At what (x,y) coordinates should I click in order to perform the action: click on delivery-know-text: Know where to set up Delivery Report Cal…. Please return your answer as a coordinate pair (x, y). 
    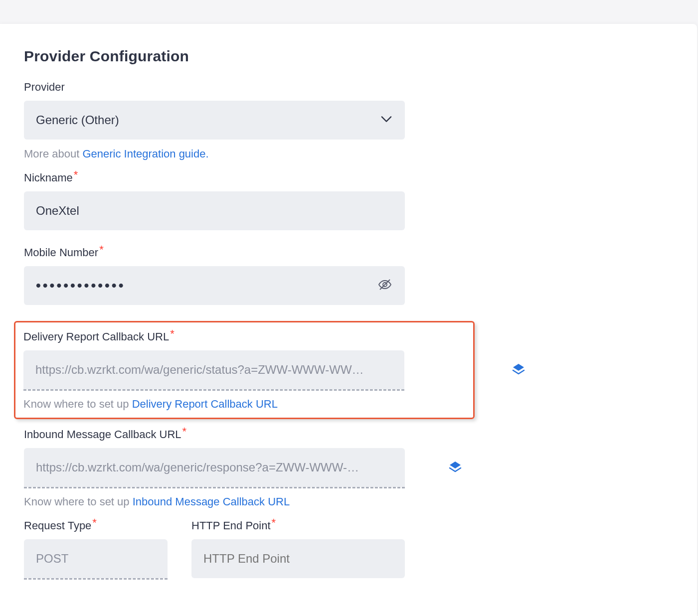
    Looking at the image, I should click on (244, 404).